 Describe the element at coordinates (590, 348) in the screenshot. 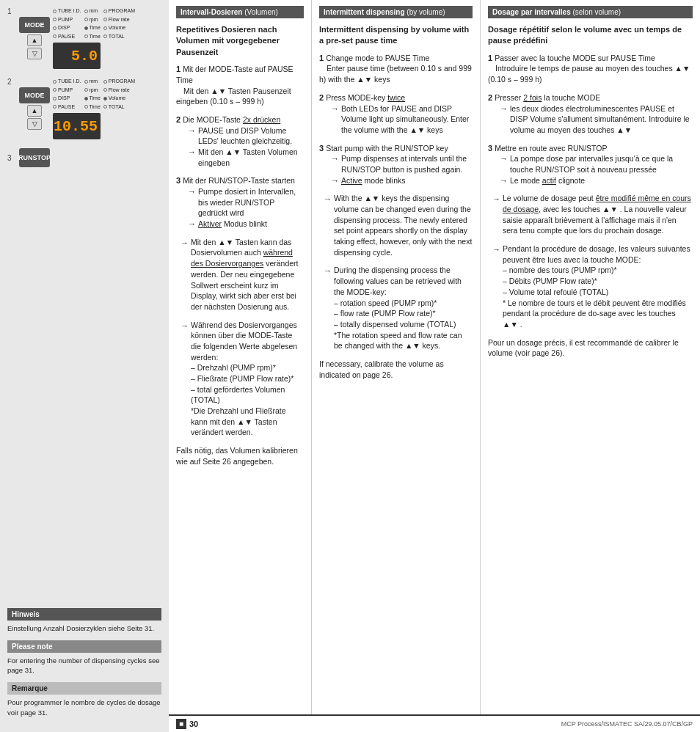

I see `french-extra3: Pour un dosage précis, il est recommandé…` at that location.